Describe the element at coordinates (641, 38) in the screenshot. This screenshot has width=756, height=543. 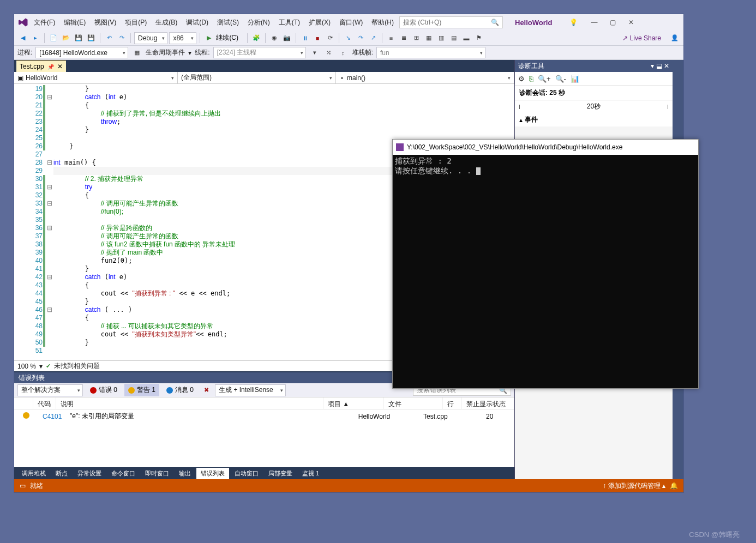
I see `live-share-button: ↗ Live Share` at that location.